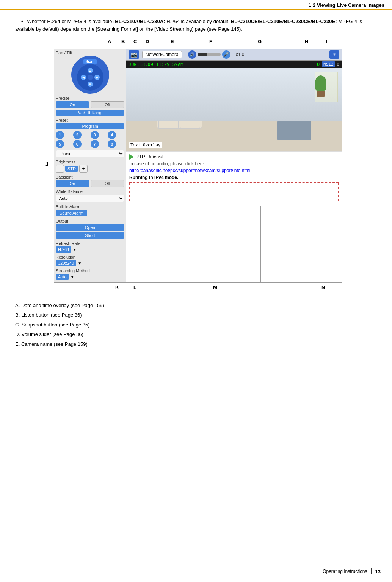 The height and width of the screenshot is (582, 392). I want to click on label-i: I, so click(327, 42).